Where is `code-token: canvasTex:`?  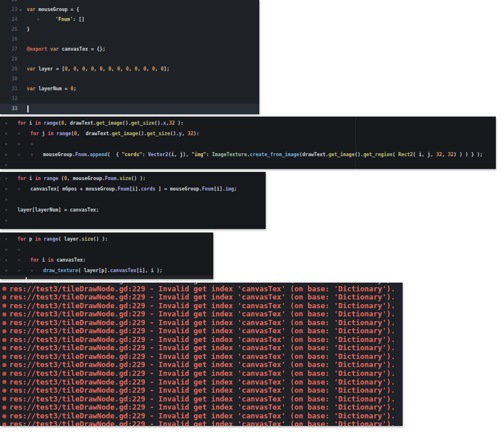 code-token: canvasTex: is located at coordinates (70, 260).